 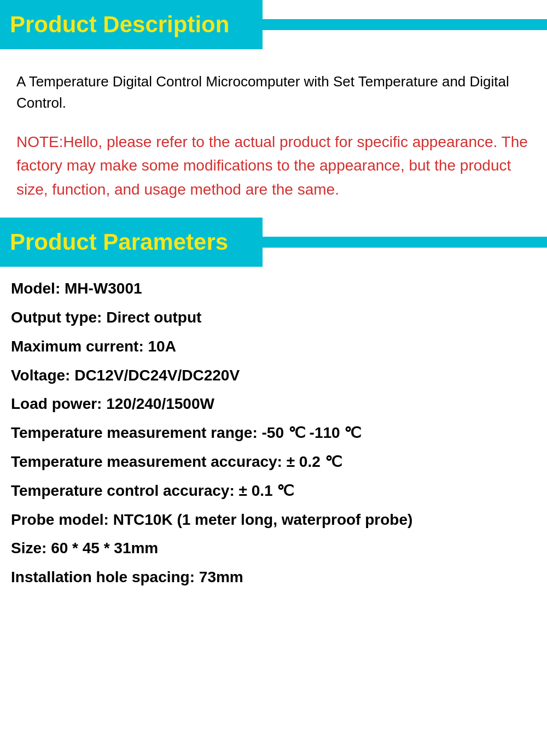 I want to click on param-item-8: Probe model: NTC10K (1 meter long, water…, so click(x=274, y=520).